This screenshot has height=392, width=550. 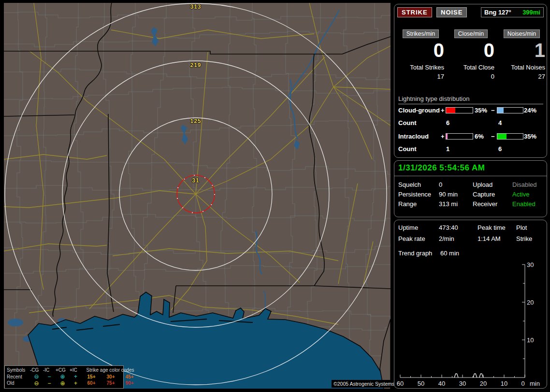 What do you see at coordinates (471, 304) in the screenshot?
I see `trend-panel: Uptime 473:40 Peak time Plot Peak rate 2…` at bounding box center [471, 304].